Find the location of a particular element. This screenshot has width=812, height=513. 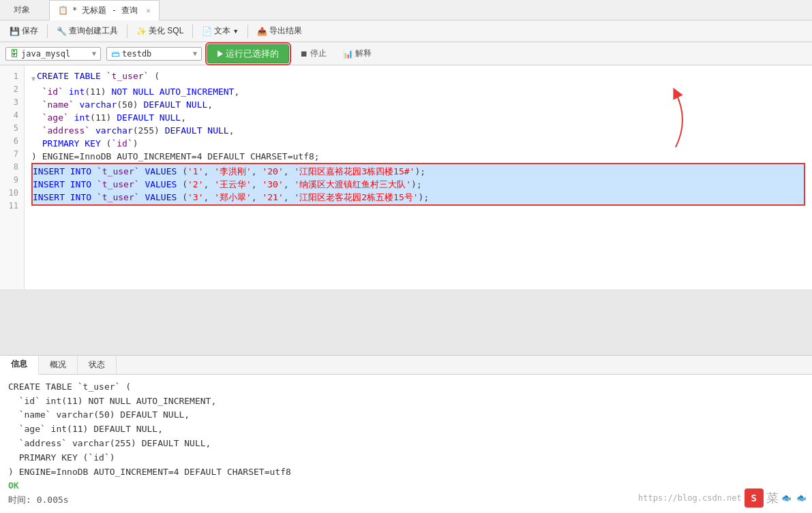

tab-overview: 概况 is located at coordinates (59, 365).